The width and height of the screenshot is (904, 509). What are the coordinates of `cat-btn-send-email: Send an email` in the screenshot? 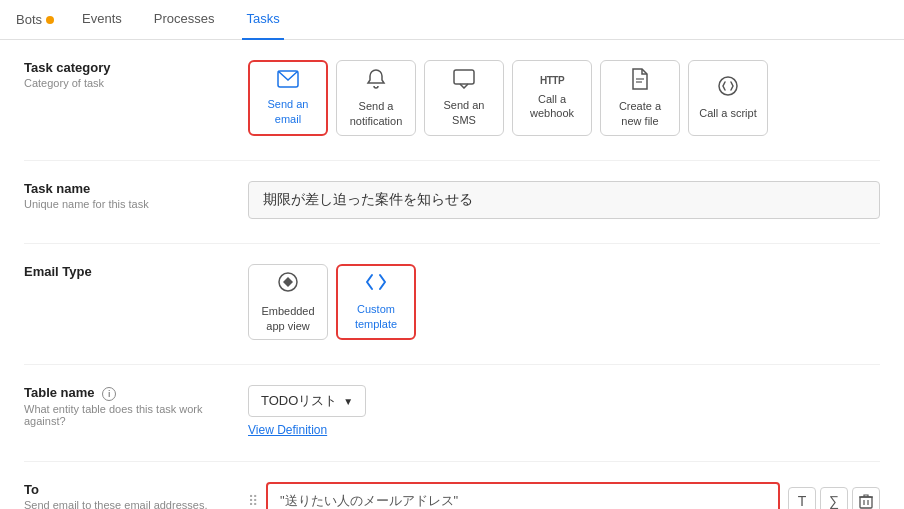 It's located at (288, 98).